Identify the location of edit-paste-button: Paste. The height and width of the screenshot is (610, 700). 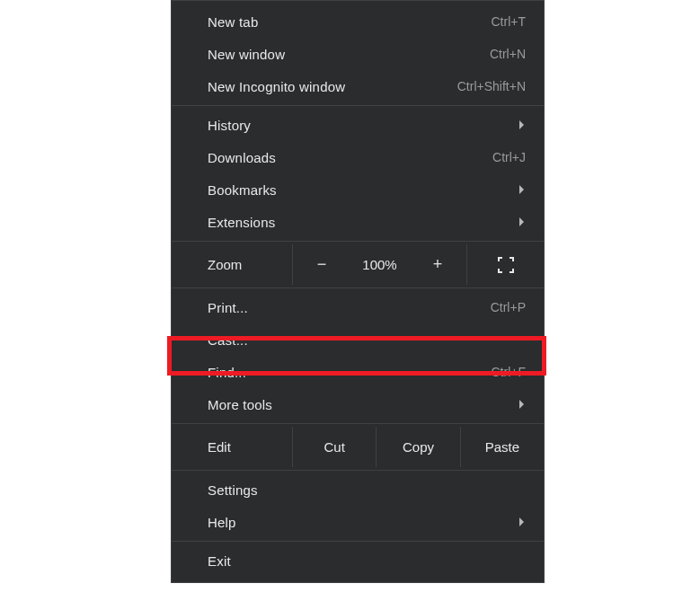
(502, 447).